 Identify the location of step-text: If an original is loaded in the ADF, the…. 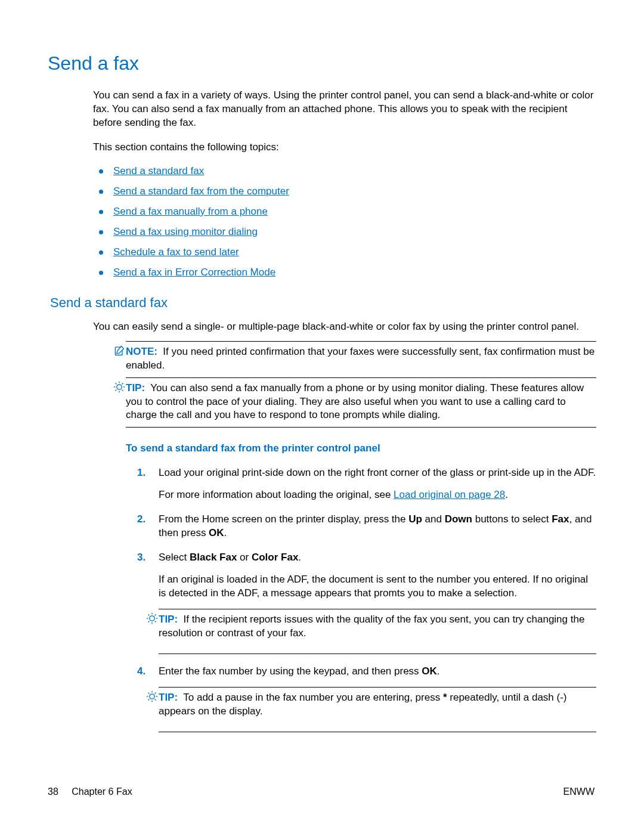
(377, 587).